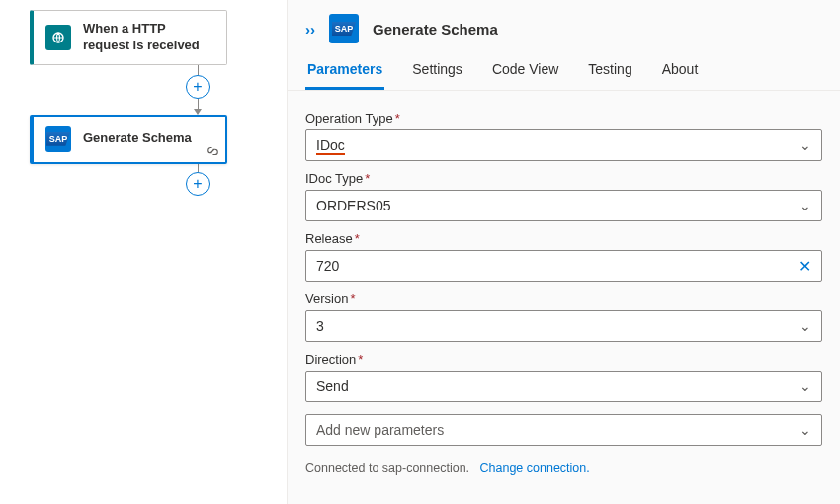 The width and height of the screenshot is (840, 504). What do you see at coordinates (563, 360) in the screenshot?
I see `label-direction: Direction*` at bounding box center [563, 360].